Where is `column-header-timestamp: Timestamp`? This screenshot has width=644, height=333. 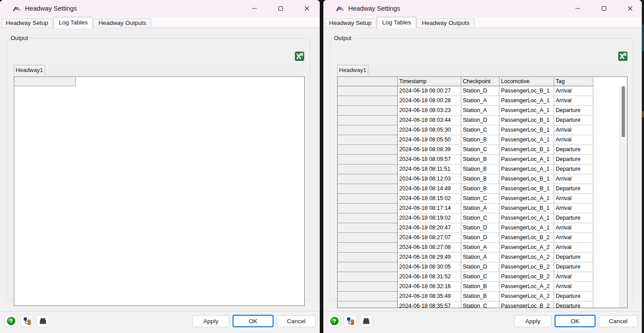
column-header-timestamp: Timestamp is located at coordinates (429, 82).